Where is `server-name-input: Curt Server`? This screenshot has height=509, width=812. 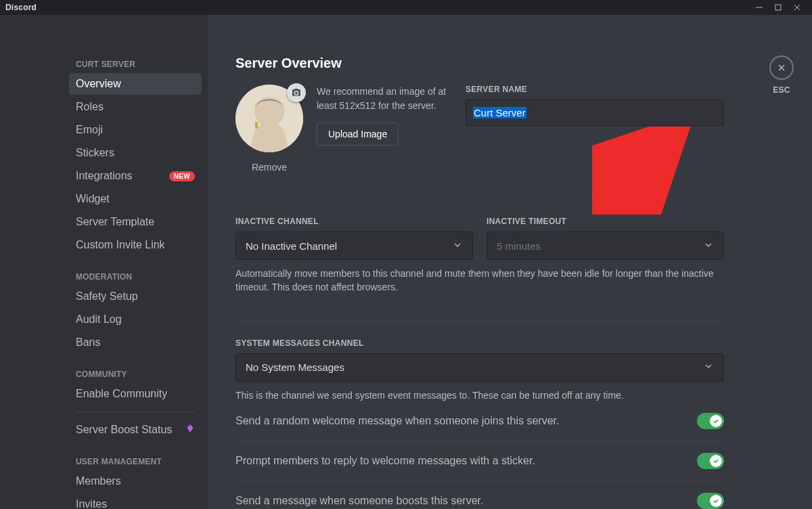
server-name-input: Curt Server is located at coordinates (595, 112).